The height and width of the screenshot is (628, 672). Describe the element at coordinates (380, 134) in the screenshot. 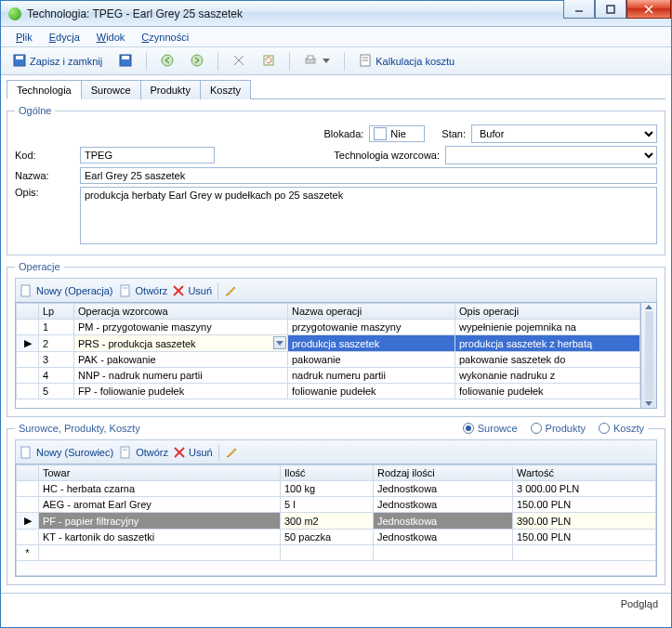

I see `checkbox-icon` at that location.